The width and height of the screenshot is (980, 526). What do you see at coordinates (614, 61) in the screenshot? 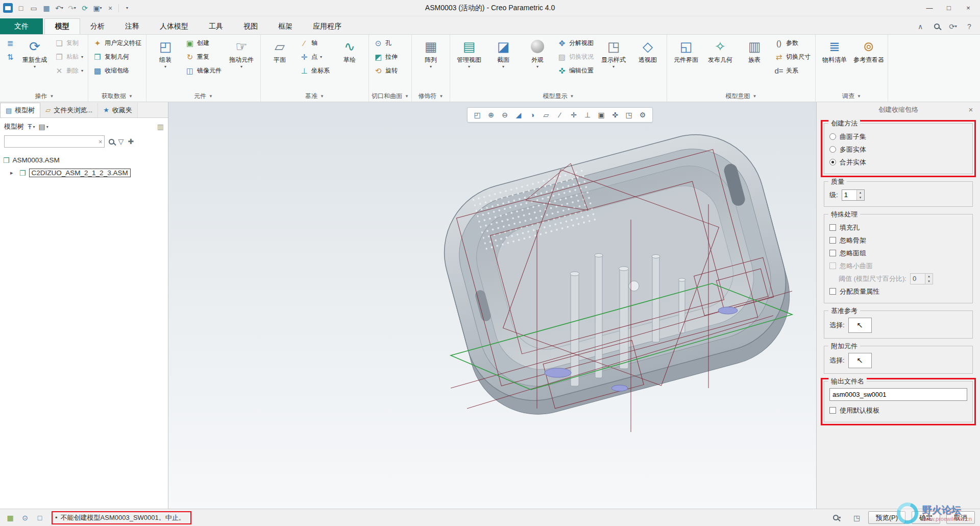
I see `display-style-button: ◳ 显示样式 ▾` at bounding box center [614, 61].